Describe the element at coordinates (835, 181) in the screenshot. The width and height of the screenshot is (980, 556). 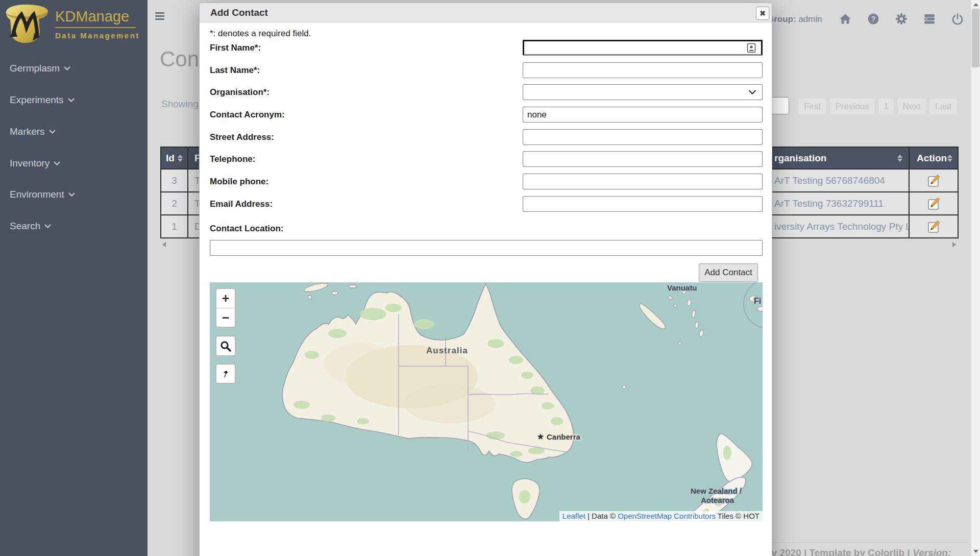
I see `cell-organisation: ArT Testing 56768746804` at that location.